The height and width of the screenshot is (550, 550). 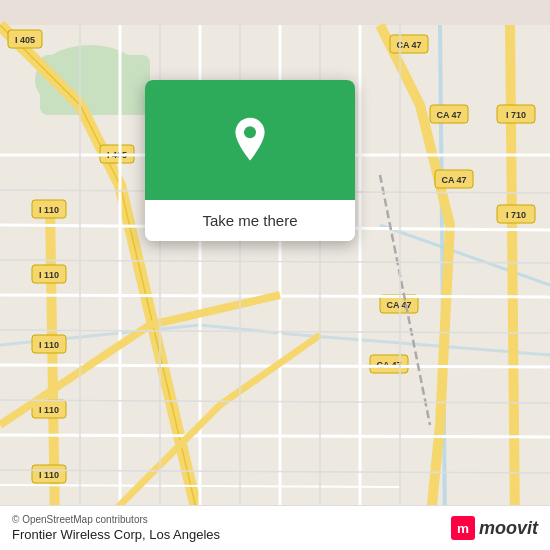 I want to click on popup-header, so click(x=250, y=140).